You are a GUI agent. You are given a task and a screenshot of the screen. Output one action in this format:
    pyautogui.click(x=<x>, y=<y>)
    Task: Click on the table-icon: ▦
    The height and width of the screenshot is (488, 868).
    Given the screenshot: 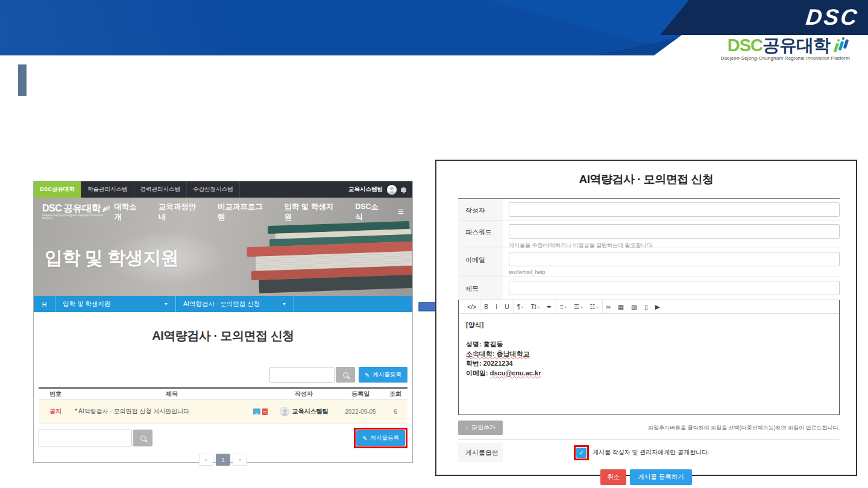 What is the action you would take?
    pyautogui.click(x=621, y=307)
    